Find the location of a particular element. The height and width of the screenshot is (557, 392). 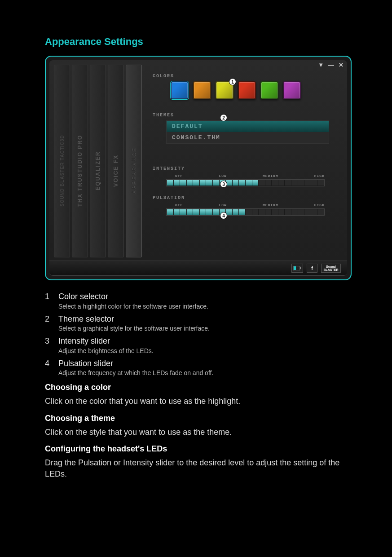

legend-title: Pulsation slider is located at coordinates (136, 364).